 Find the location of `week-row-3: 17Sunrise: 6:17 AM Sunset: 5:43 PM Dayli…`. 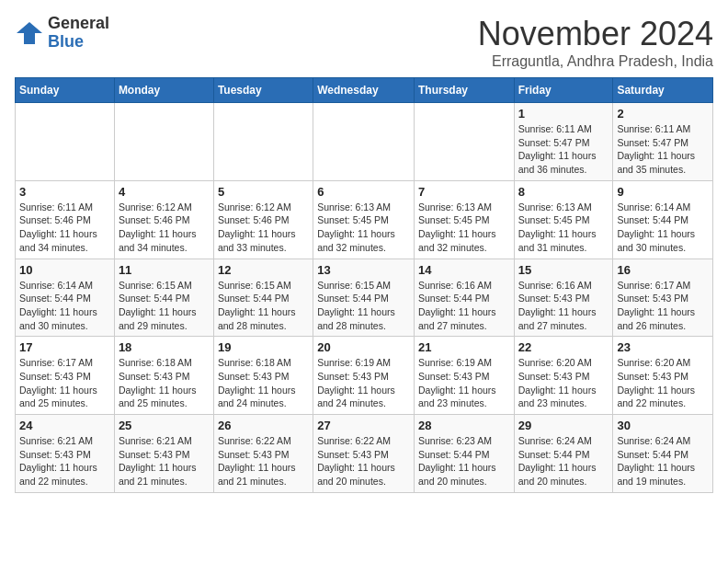

week-row-3: 17Sunrise: 6:17 AM Sunset: 5:43 PM Dayli… is located at coordinates (364, 375).